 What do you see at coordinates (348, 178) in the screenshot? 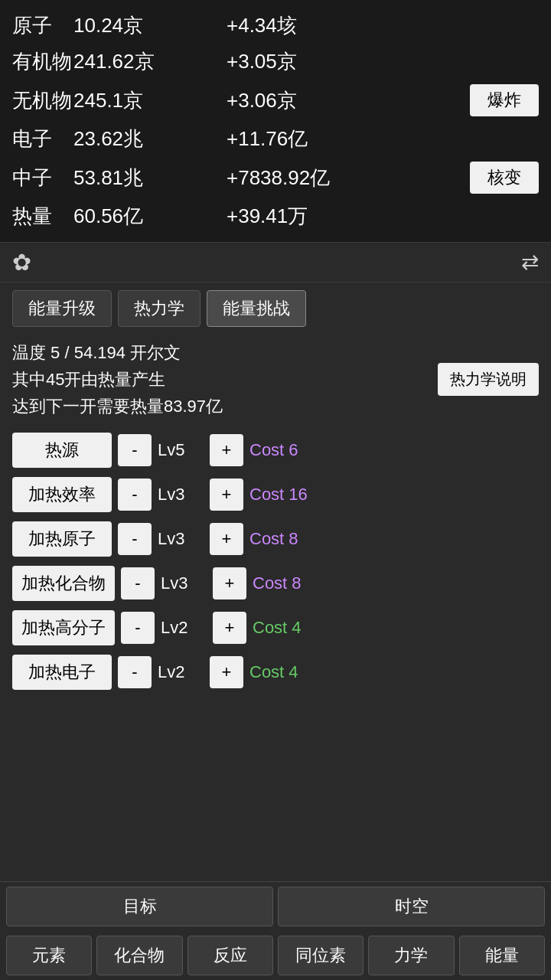
I see `stat-delta-4: +7838.92亿` at bounding box center [348, 178].